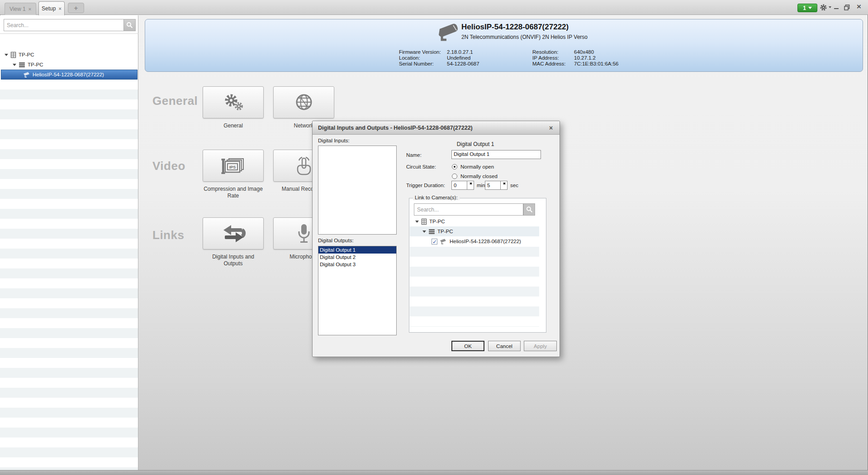  Describe the element at coordinates (504, 346) in the screenshot. I see `cancel-button: Cancel` at that location.